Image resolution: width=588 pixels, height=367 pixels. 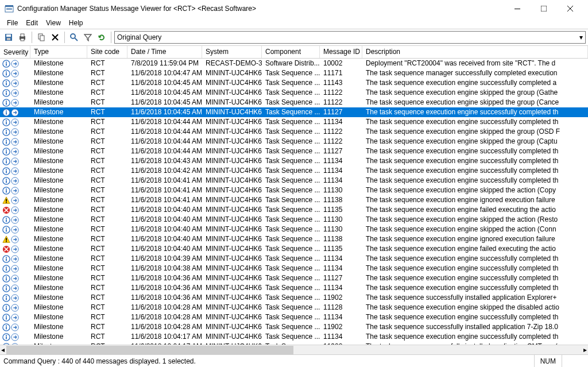 I want to click on print-icon, so click(x=22, y=37).